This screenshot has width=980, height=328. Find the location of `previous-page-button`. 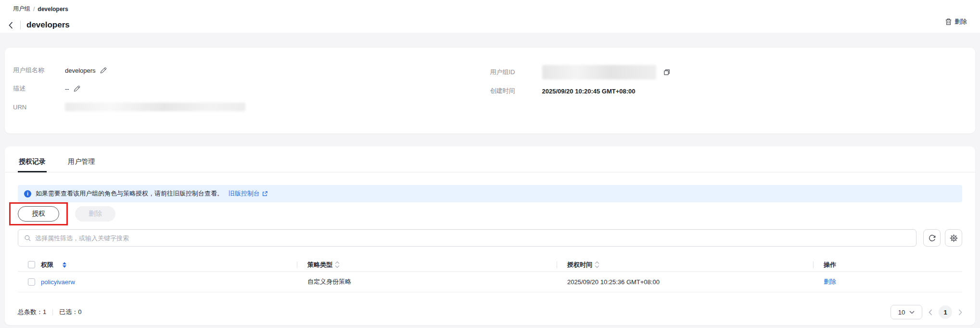

previous-page-button is located at coordinates (930, 312).